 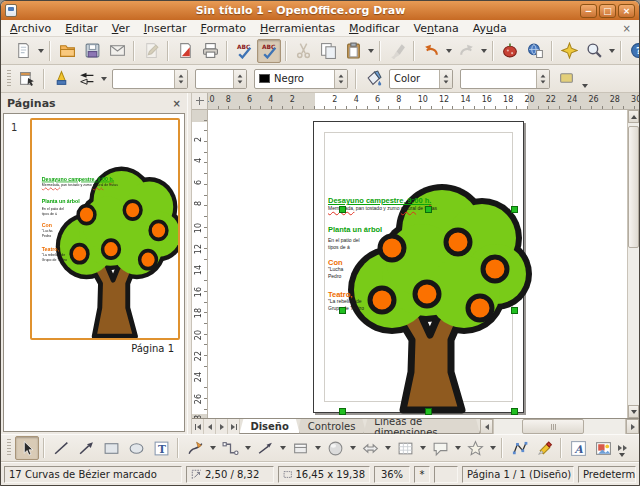 What do you see at coordinates (569, 51) in the screenshot?
I see `navigator-button` at bounding box center [569, 51].